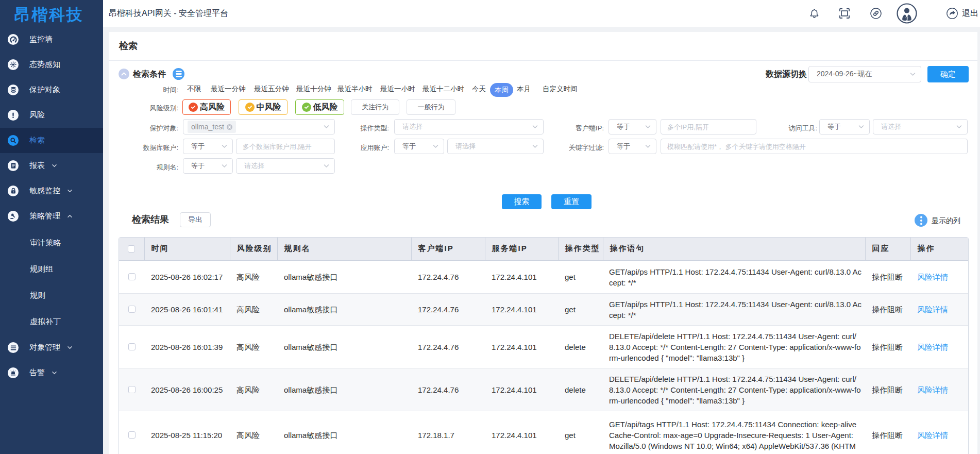 The width and height of the screenshot is (980, 454). Describe the element at coordinates (314, 89) in the screenshot. I see `time-option-3: 最近十分钟` at that location.